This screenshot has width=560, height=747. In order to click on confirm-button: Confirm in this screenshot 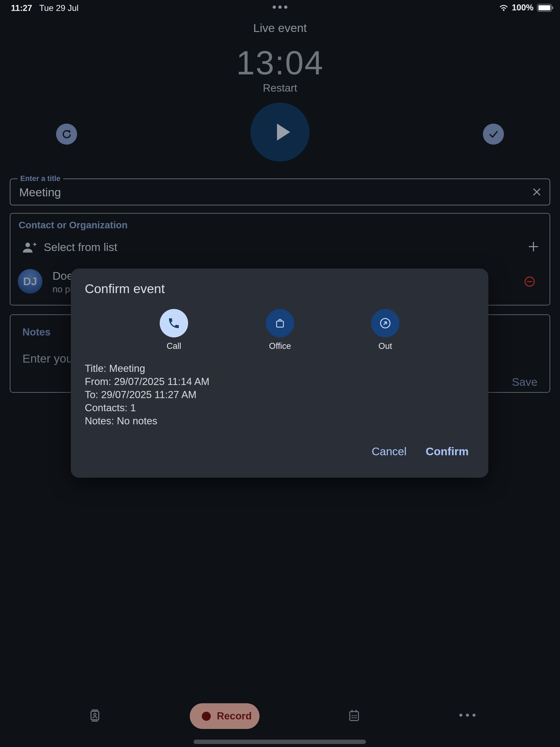, I will do `click(447, 452)`.